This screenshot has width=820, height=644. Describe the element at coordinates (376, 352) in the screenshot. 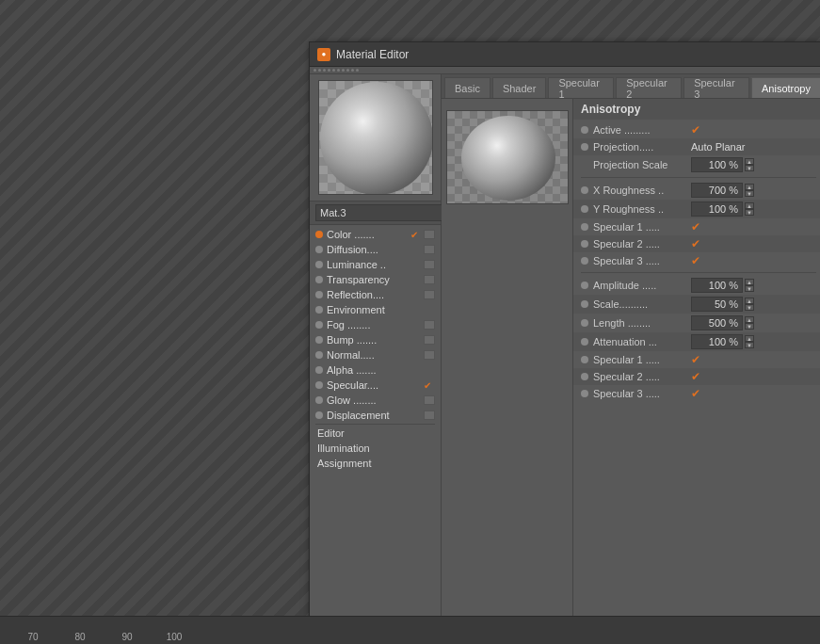

I see `left-panel: ▶ ⊙ Color ....... ✔ Diffusion....` at that location.